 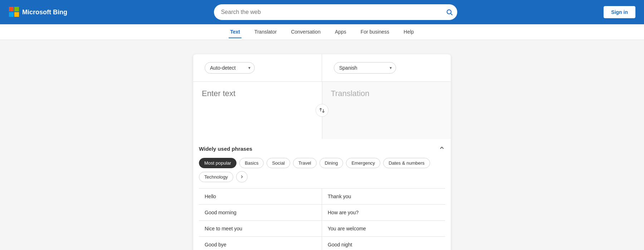 I want to click on nav-item-help: Help, so click(x=409, y=32).